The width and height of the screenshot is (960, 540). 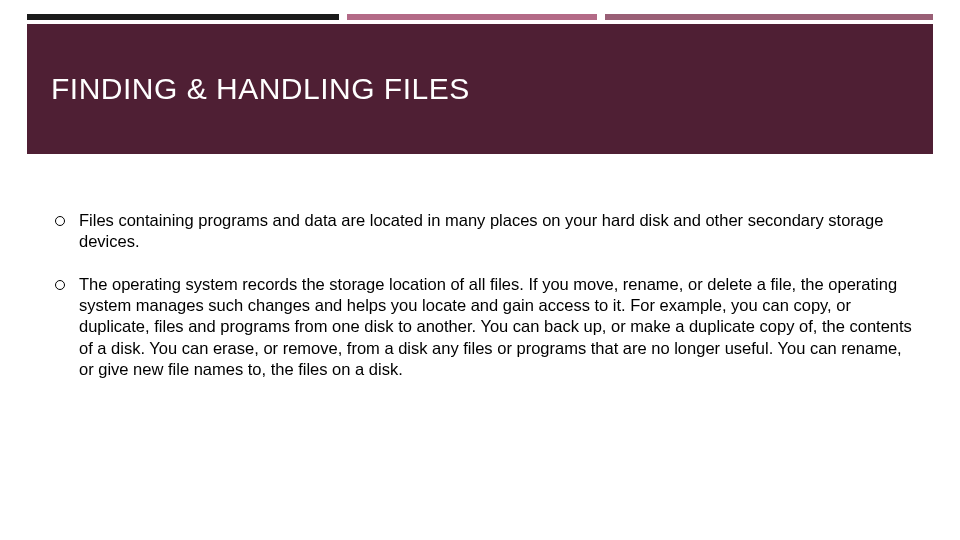 I want to click on accent-segment-dark, so click(x=183, y=17).